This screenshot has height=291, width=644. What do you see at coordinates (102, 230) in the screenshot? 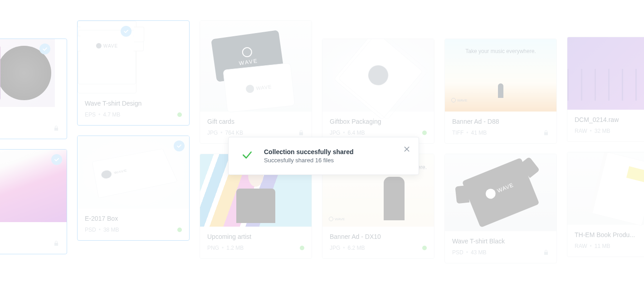
I see `asset-spec: PSD•38 MB` at bounding box center [102, 230].